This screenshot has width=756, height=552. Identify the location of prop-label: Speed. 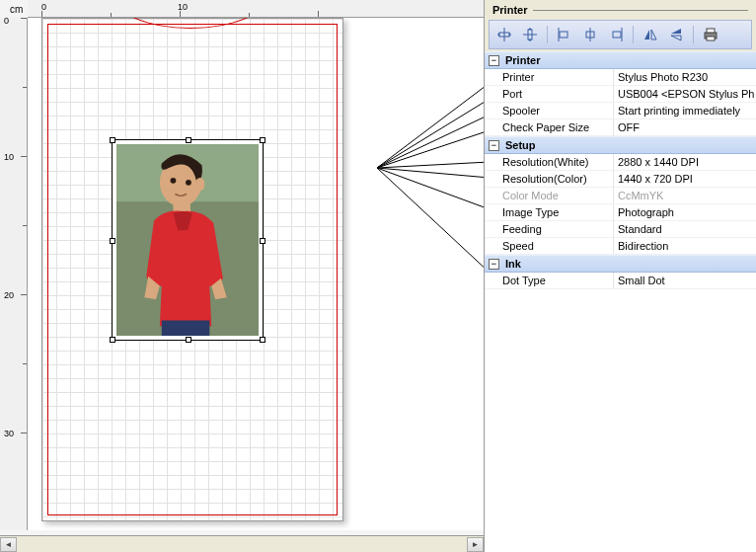
(549, 246).